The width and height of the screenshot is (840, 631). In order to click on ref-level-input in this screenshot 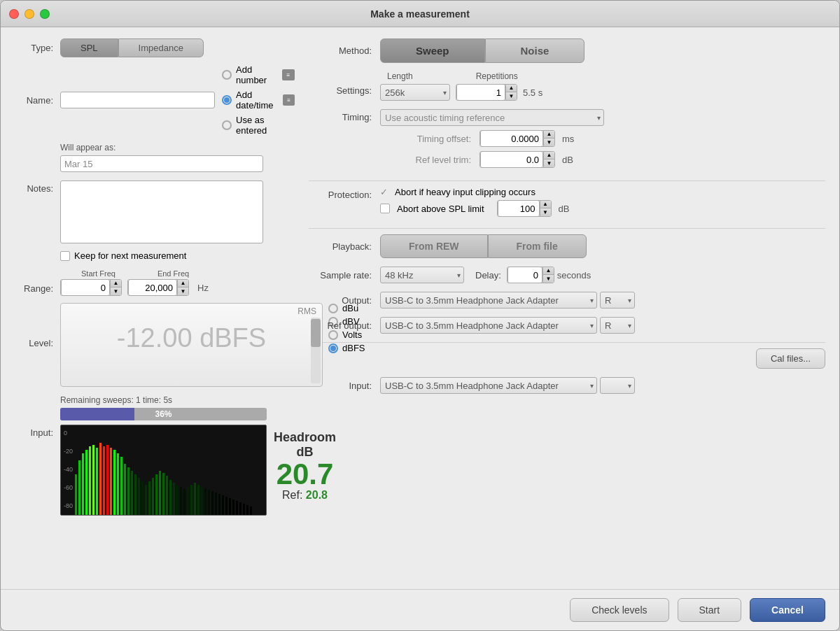, I will do `click(512, 159)`.